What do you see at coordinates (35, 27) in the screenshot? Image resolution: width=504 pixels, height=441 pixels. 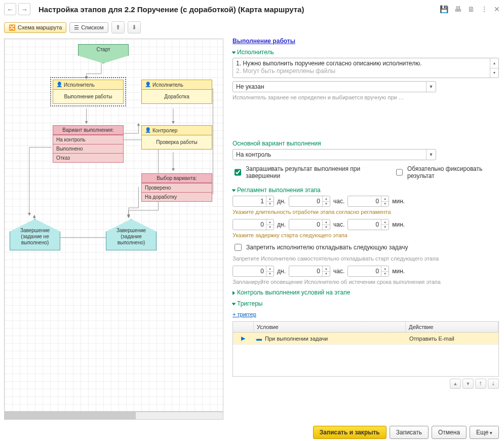 I see `tab-scheme: 🔀Схема маршрута` at bounding box center [35, 27].